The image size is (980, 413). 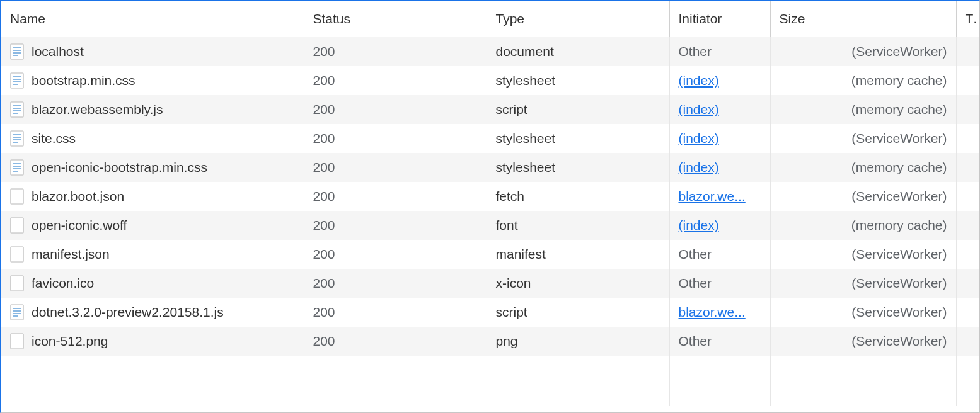 I want to click on column-header-type: Type, so click(x=578, y=19).